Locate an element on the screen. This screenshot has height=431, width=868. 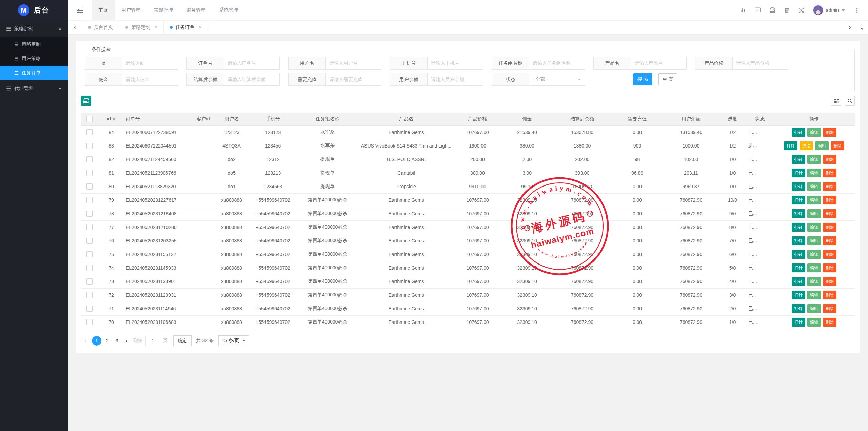
sidebar-item-策略定制: 策略定制 is located at coordinates (34, 44).